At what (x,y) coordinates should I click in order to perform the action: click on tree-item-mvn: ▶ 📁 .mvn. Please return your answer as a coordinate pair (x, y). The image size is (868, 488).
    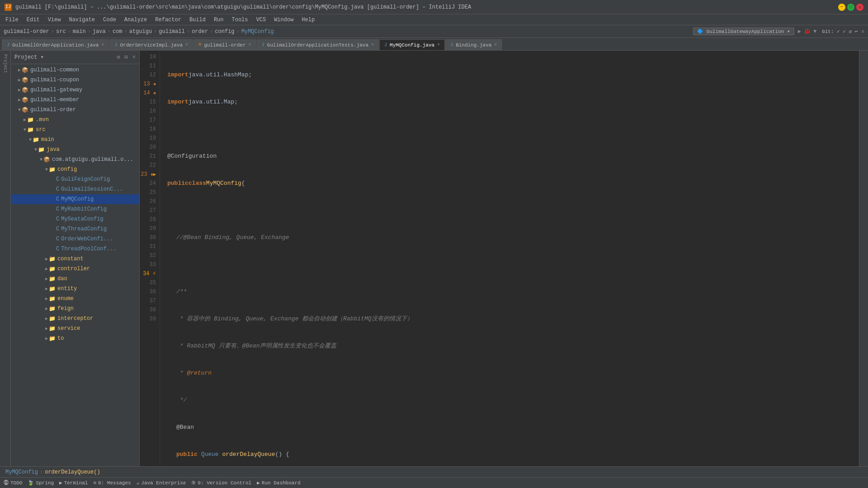
    Looking at the image, I should click on (75, 120).